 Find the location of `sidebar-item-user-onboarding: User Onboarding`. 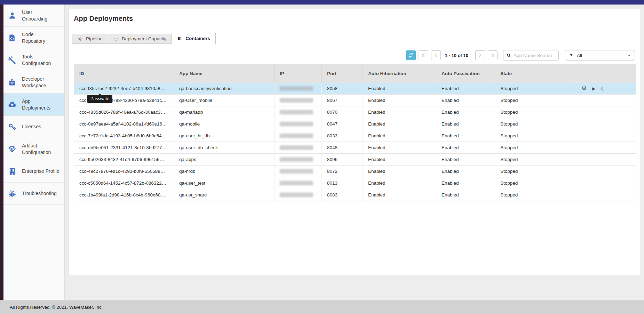

sidebar-item-user-onboarding: User Onboarding is located at coordinates (34, 16).